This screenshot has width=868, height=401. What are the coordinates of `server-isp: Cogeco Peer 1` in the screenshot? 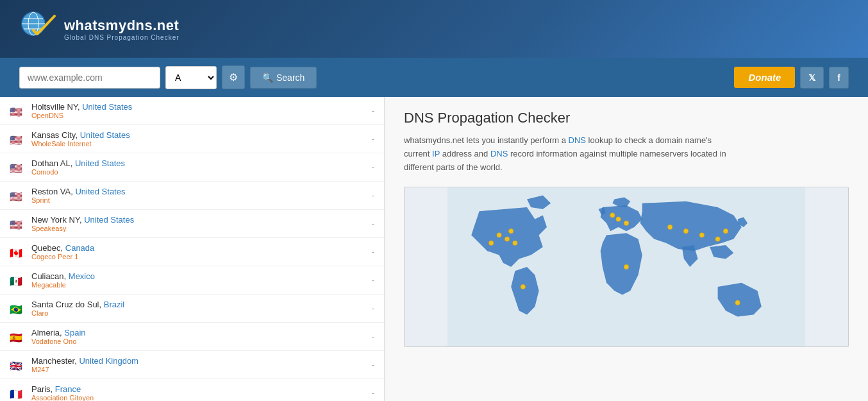 It's located at (201, 257).